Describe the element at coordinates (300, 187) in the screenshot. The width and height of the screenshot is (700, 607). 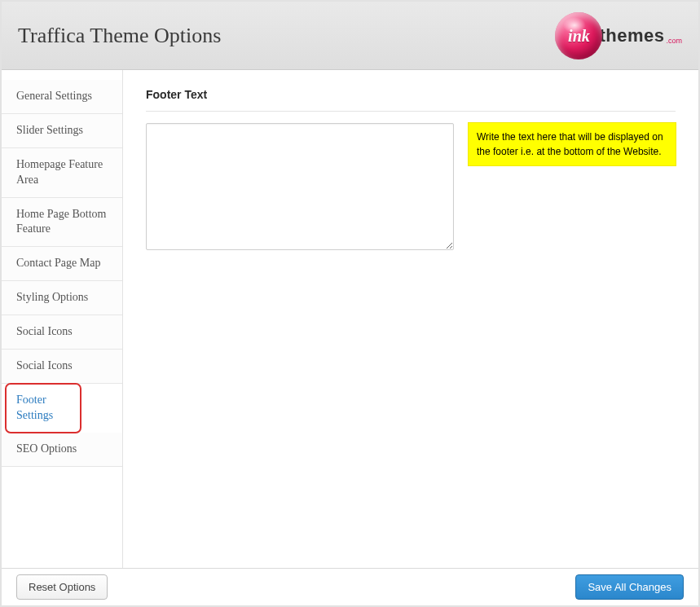
I see `footer-text-input` at that location.